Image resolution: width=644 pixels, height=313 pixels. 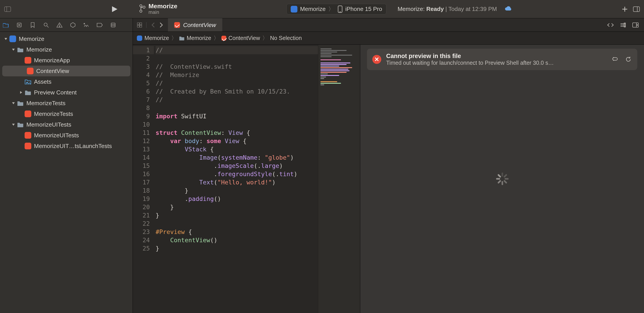 What do you see at coordinates (66, 82) in the screenshot?
I see `sidebar-item: Assets` at bounding box center [66, 82].